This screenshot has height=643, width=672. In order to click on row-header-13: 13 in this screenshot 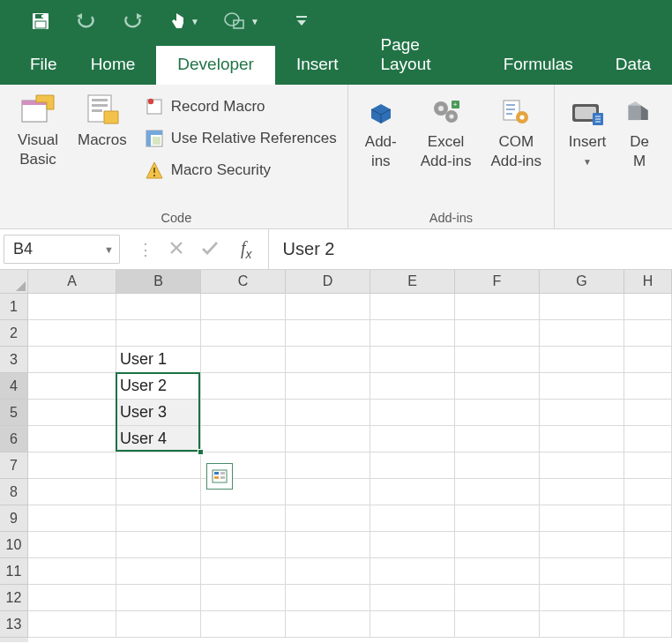, I will do `click(14, 624)`.